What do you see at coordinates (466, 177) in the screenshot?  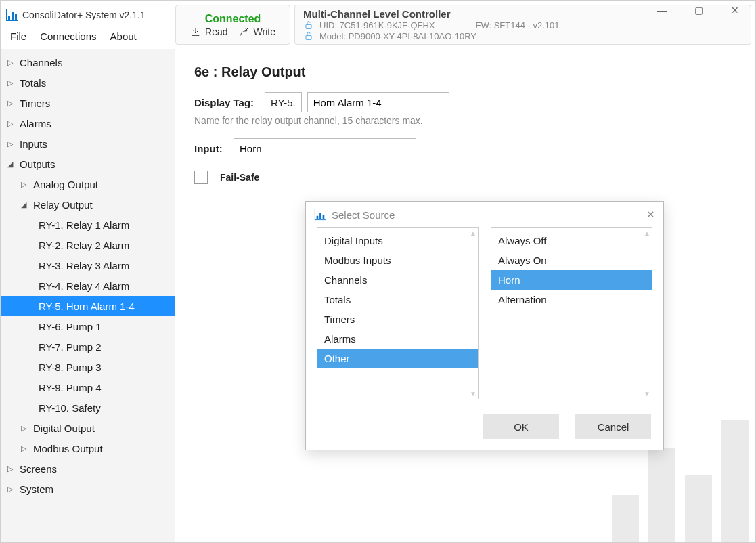 I see `failsafe-row: Fail-Safe` at bounding box center [466, 177].